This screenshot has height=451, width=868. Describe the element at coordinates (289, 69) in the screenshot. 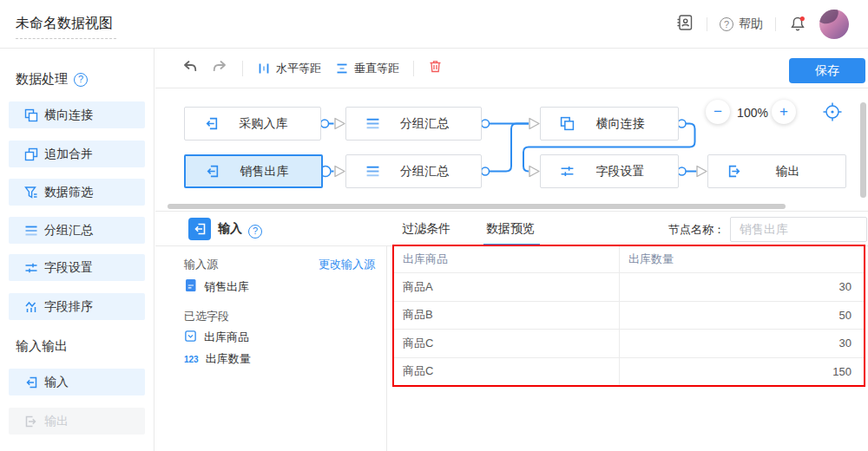

I see `horizontal-spacing-button: 水平等距` at that location.